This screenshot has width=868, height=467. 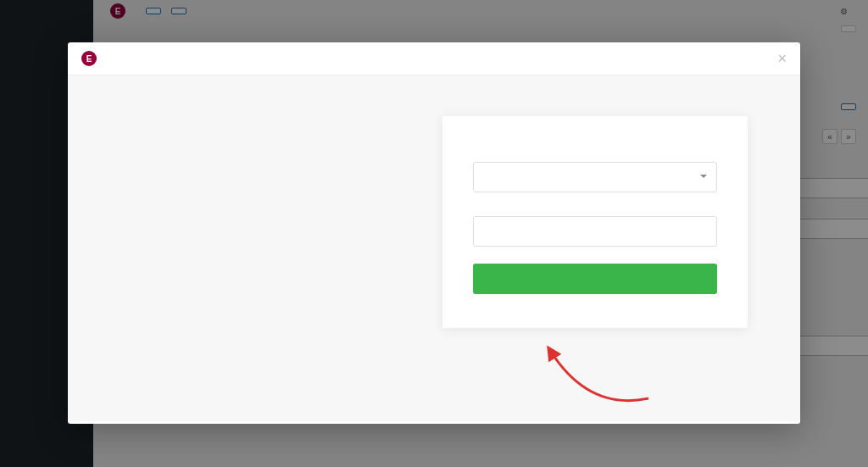 I want to click on create-template-button, so click(x=595, y=279).